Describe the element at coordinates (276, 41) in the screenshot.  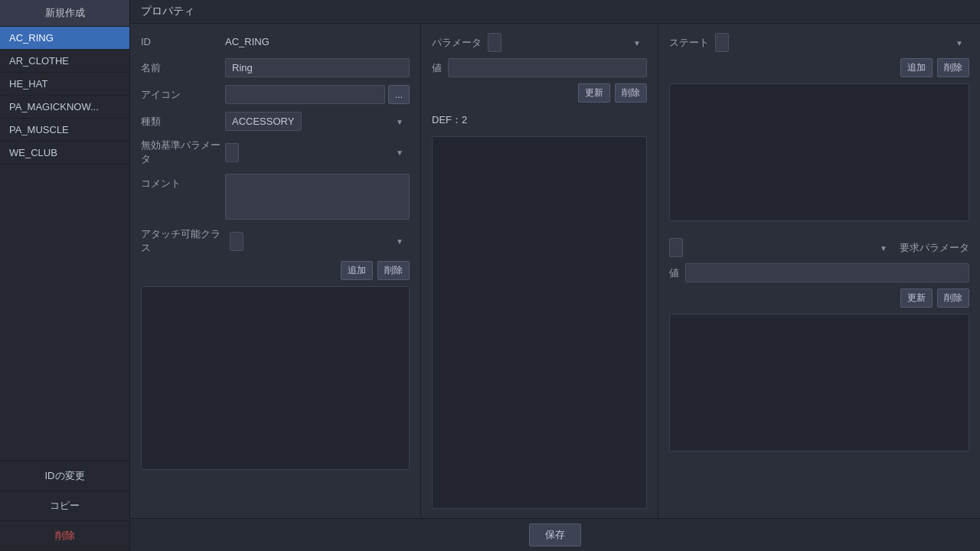
I see `id-row: ID AC_RING` at that location.